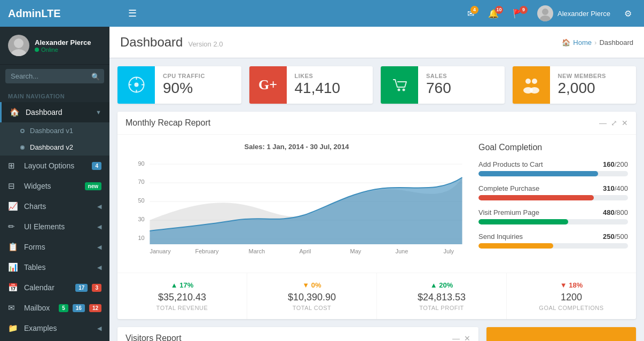 The width and height of the screenshot is (644, 341). Describe the element at coordinates (312, 285) in the screenshot. I see `cost-change: ▼ 0%` at that location.